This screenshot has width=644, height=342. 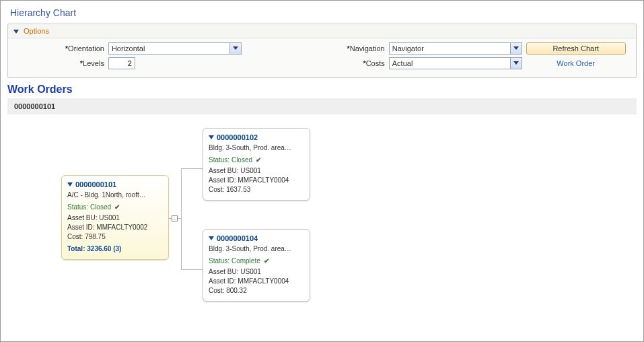 What do you see at coordinates (115, 195) in the screenshot?
I see `node-desc: A/C - Bldg. 1North, rooft…` at bounding box center [115, 195].